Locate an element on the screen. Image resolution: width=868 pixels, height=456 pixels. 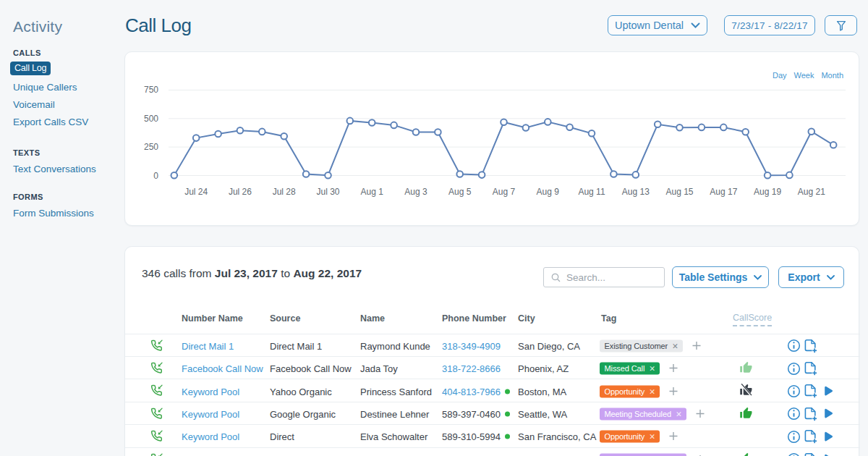
svg-text: Aug 5 is located at coordinates (460, 192).